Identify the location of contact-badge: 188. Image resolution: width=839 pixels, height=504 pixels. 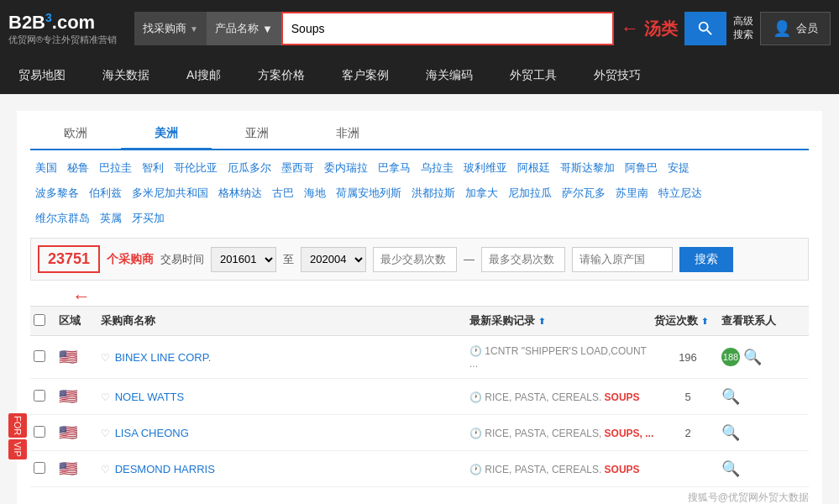
(731, 357).